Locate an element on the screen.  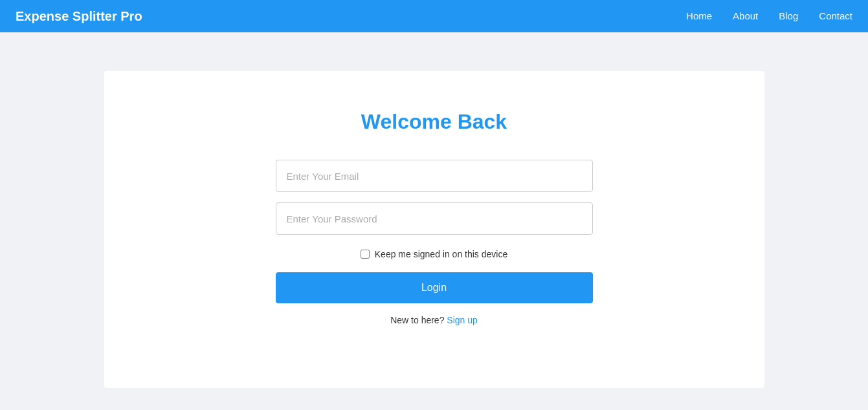
brand-logo: Expense Splitter Pro is located at coordinates (79, 17).